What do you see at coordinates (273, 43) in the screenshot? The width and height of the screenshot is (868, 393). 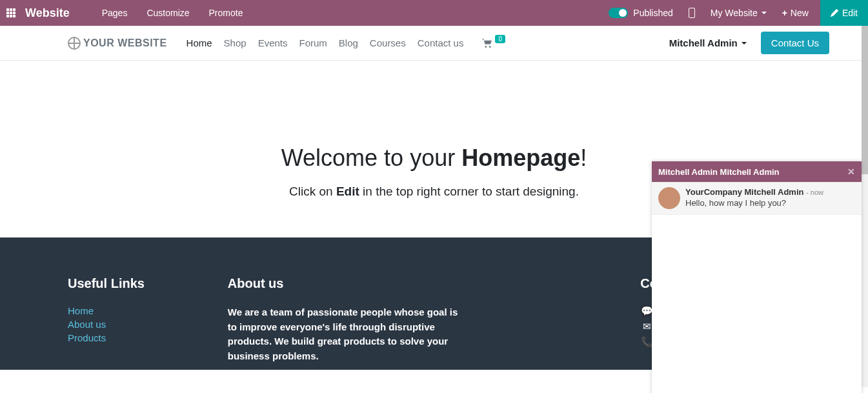 I see `nav-events: Events` at bounding box center [273, 43].